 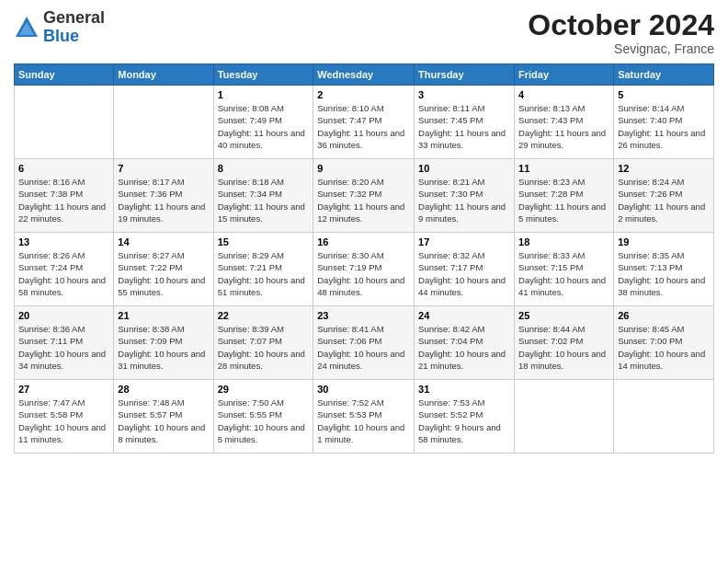 What do you see at coordinates (364, 274) in the screenshot?
I see `day-info: Sunrise: 8:30 AM Sunset: 7:19 PM Dayligh…` at bounding box center [364, 274].